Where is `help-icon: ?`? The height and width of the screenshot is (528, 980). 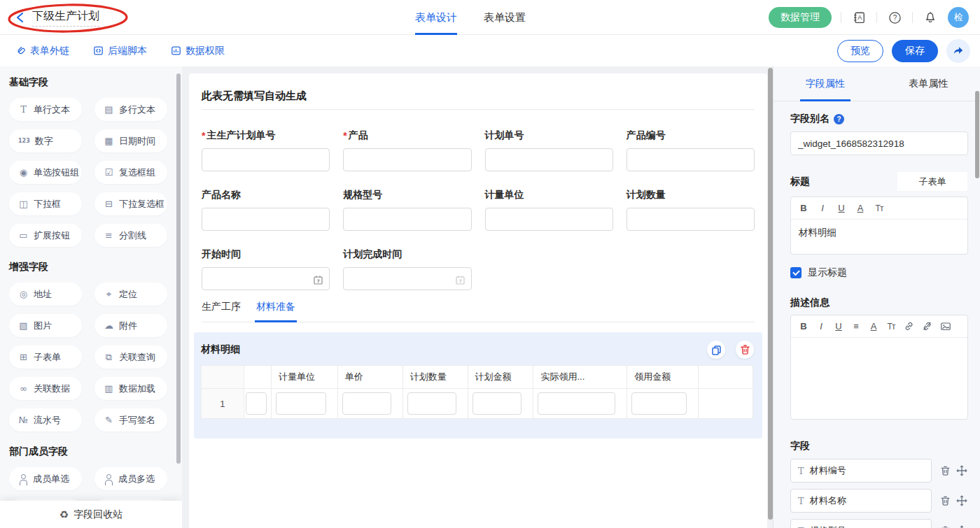 help-icon: ? is located at coordinates (895, 17).